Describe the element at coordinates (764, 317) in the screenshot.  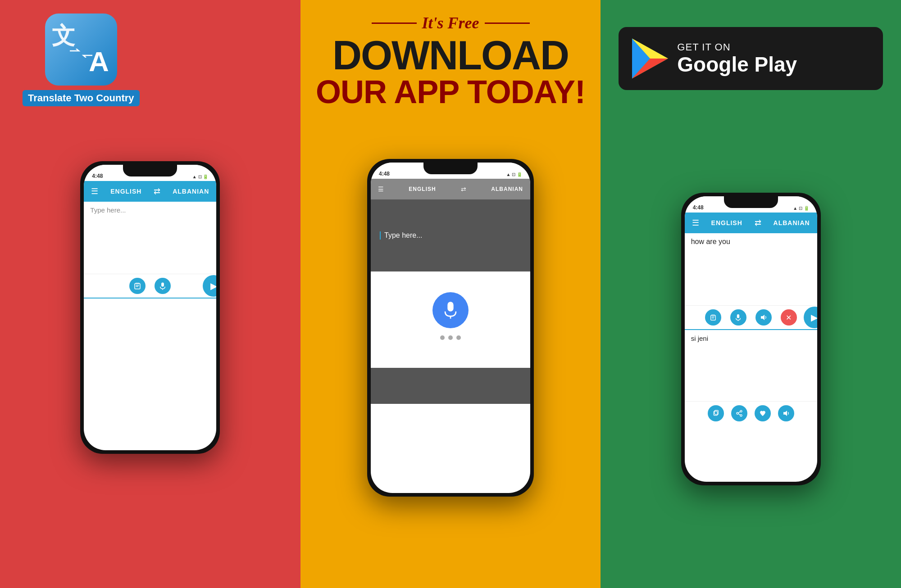
I see `speaker-btn-right` at that location.